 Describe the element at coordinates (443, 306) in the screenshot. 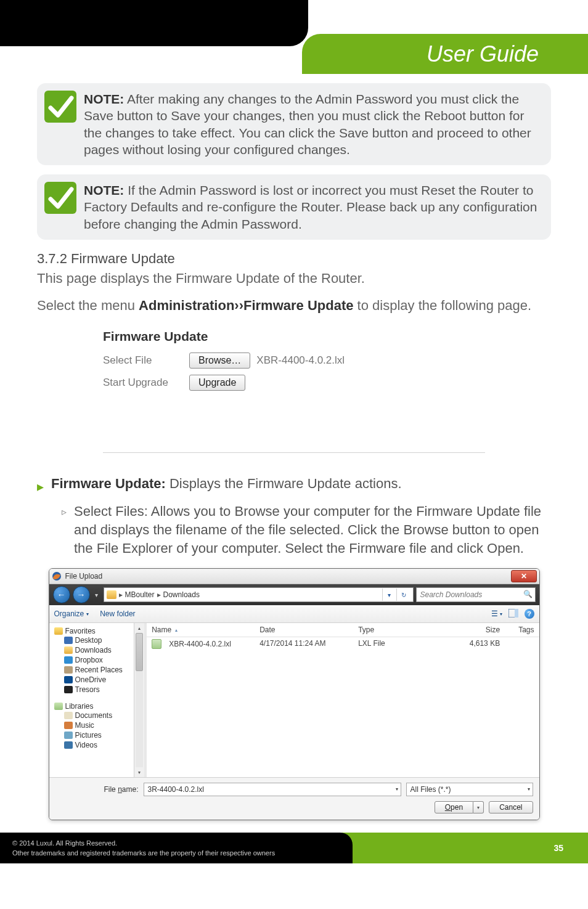

I see `select-menu-post: to display the following page.` at that location.